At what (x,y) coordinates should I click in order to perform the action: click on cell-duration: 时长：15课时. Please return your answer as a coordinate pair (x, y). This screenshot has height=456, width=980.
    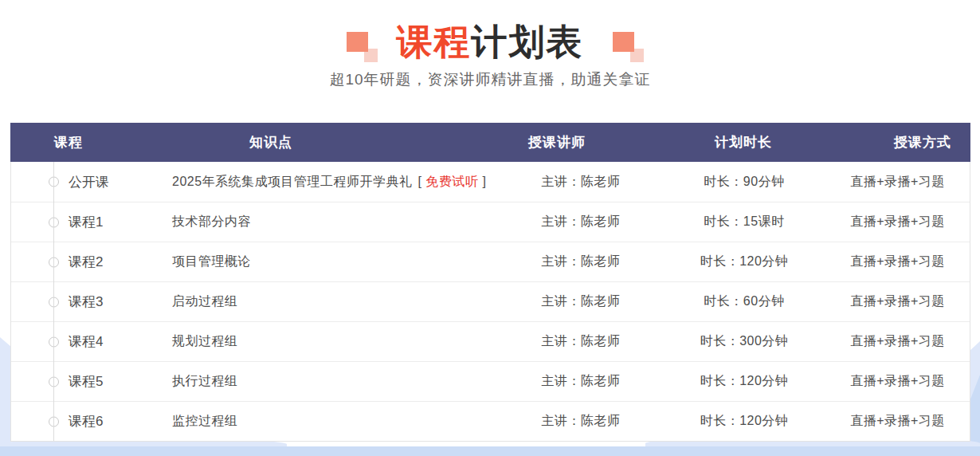
    Looking at the image, I should click on (744, 222).